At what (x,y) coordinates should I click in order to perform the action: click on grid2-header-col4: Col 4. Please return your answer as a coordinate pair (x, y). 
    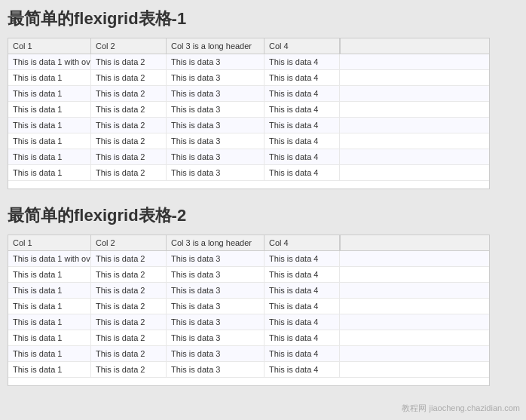
    Looking at the image, I should click on (302, 243).